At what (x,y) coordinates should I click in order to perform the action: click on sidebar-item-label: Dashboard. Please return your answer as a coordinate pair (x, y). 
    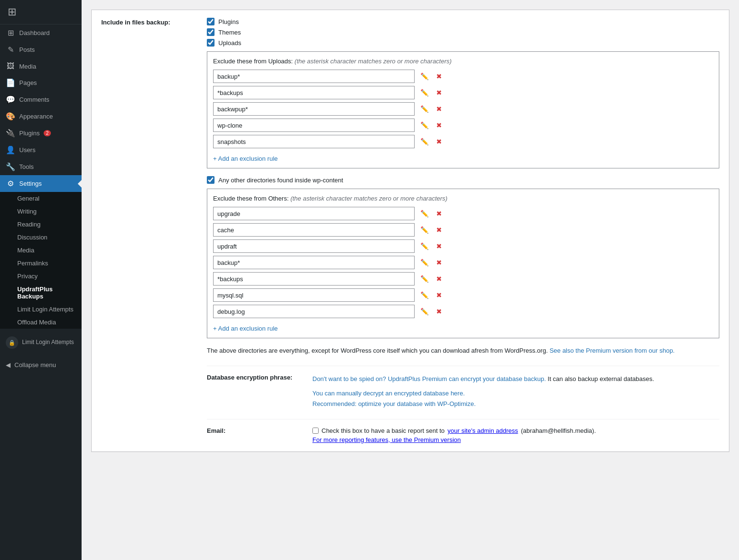
    Looking at the image, I should click on (35, 33).